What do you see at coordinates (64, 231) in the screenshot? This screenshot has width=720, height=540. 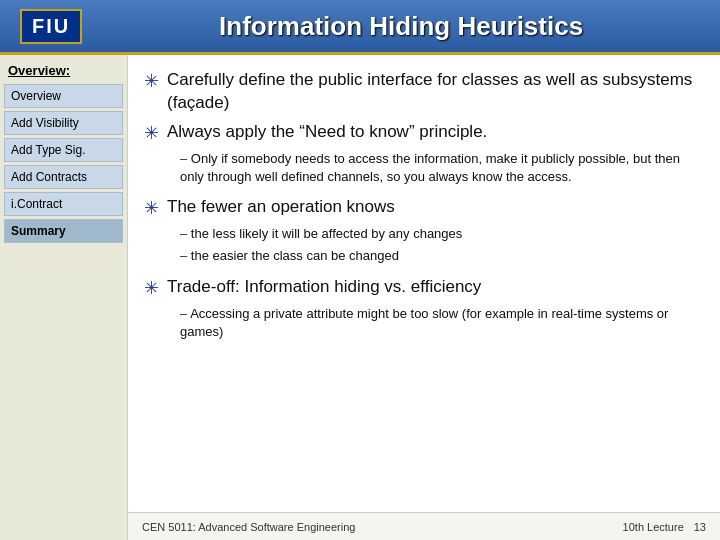 I see `sidebar-item-summary: Summary` at bounding box center [64, 231].